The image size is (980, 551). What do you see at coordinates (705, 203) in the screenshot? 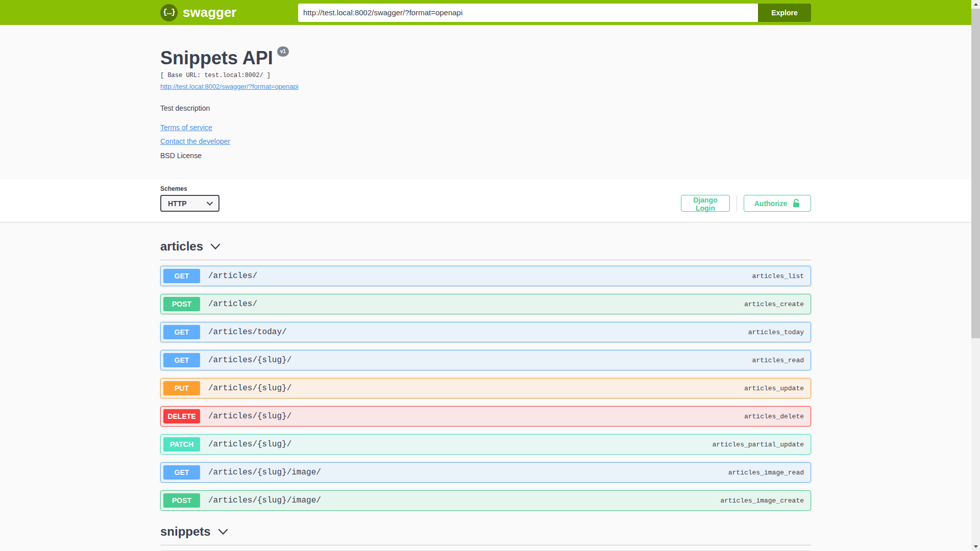
I see `django-login-button: Django Login` at bounding box center [705, 203].